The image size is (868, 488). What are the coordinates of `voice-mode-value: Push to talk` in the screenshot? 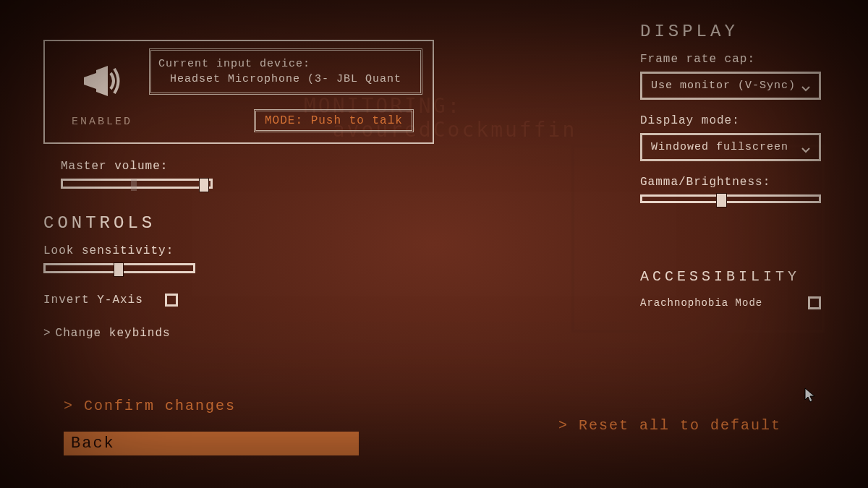 It's located at (357, 121).